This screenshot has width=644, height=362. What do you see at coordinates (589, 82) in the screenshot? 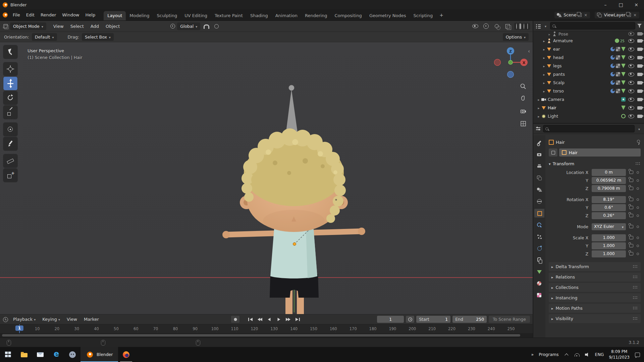
I see `outliner-row: Scalp` at bounding box center [589, 82].